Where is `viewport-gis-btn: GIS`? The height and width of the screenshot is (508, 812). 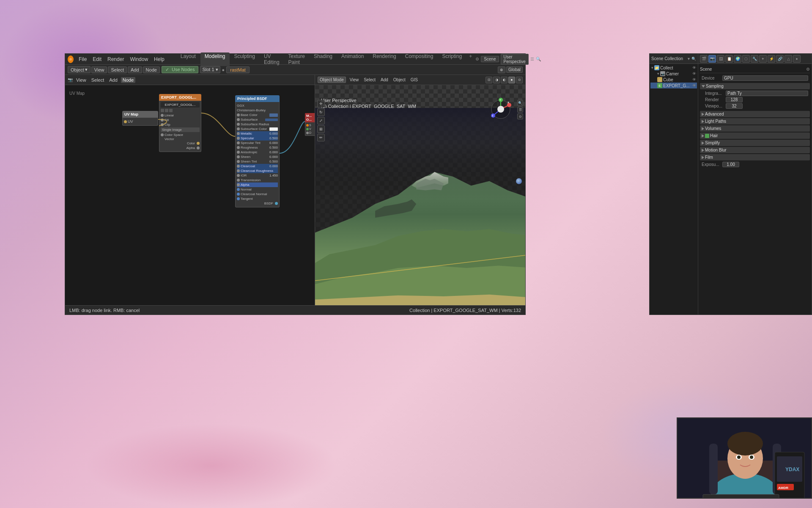 viewport-gis-btn: GIS is located at coordinates (414, 80).